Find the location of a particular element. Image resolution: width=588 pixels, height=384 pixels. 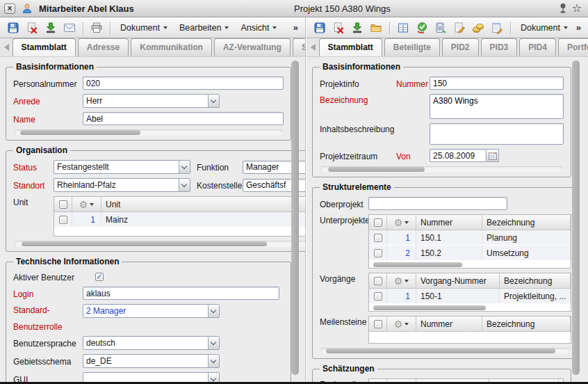

standard-benutzerrolle-select: 2 Manager is located at coordinates (152, 311).